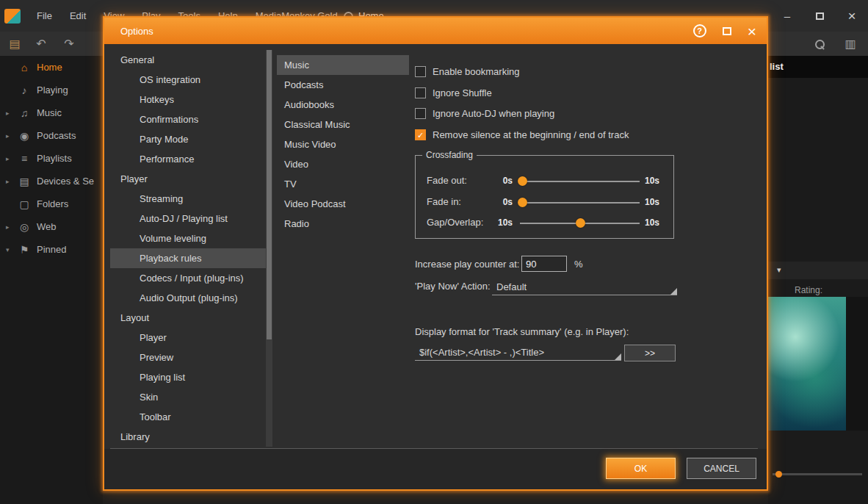 The image size is (868, 504). What do you see at coordinates (544, 264) in the screenshot?
I see `play-counter-input` at bounding box center [544, 264].